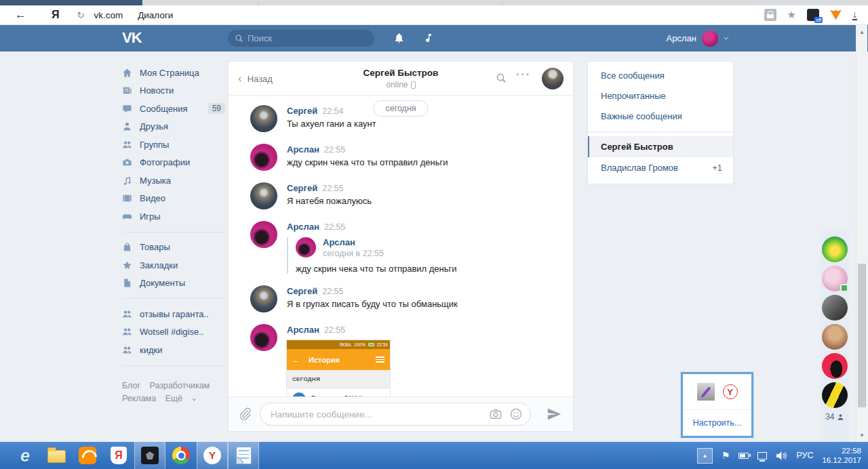 The height and width of the screenshot is (469, 868). Describe the element at coordinates (401, 247) in the screenshot. I see `message-with-quote: Арслан22:55 Арслан сегодня в 22:55 жду с…` at that location.